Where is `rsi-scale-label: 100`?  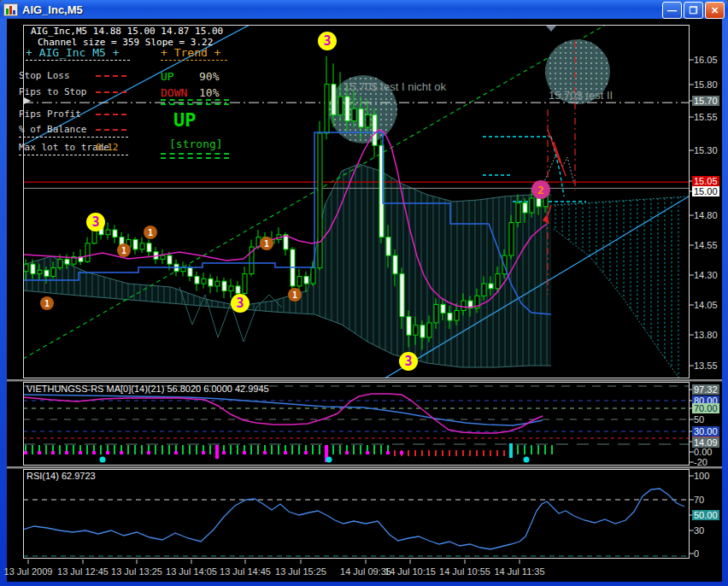
rsi-scale-label: 100 is located at coordinates (702, 476).